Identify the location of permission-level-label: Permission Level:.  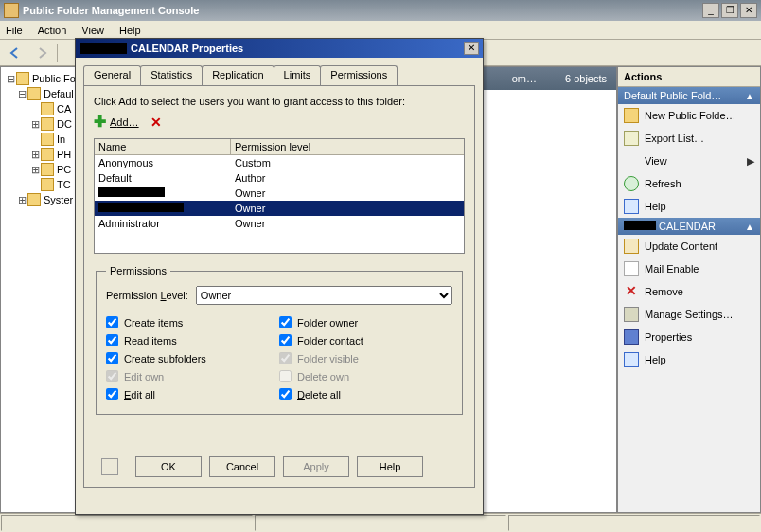
(148, 295).